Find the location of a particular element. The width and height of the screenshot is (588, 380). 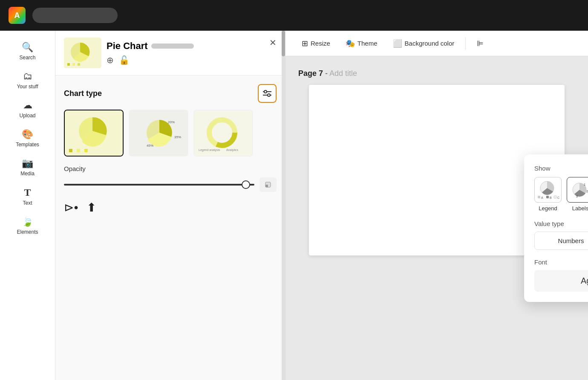

sidebar-item-upload: ☁ Upload is located at coordinates (28, 109).